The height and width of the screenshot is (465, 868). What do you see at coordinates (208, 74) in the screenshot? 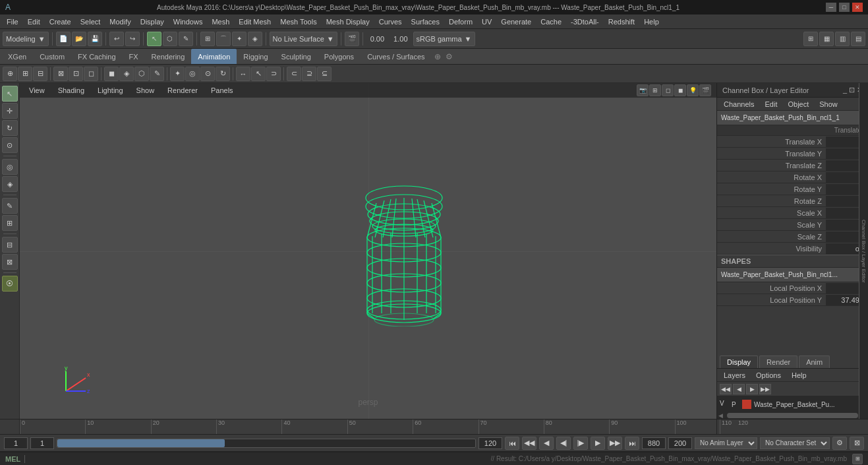
I see `shelf-icon-12: ⊙` at bounding box center [208, 74].